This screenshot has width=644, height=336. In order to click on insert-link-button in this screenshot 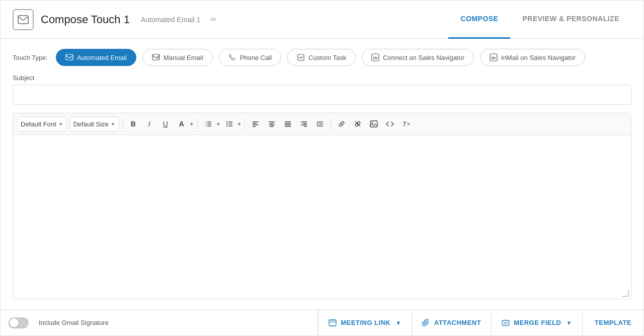, I will do `click(342, 124)`.